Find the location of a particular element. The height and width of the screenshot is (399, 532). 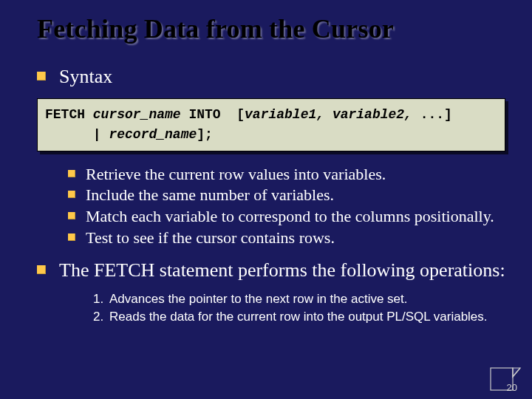

code-kw: ...] is located at coordinates (432, 115).